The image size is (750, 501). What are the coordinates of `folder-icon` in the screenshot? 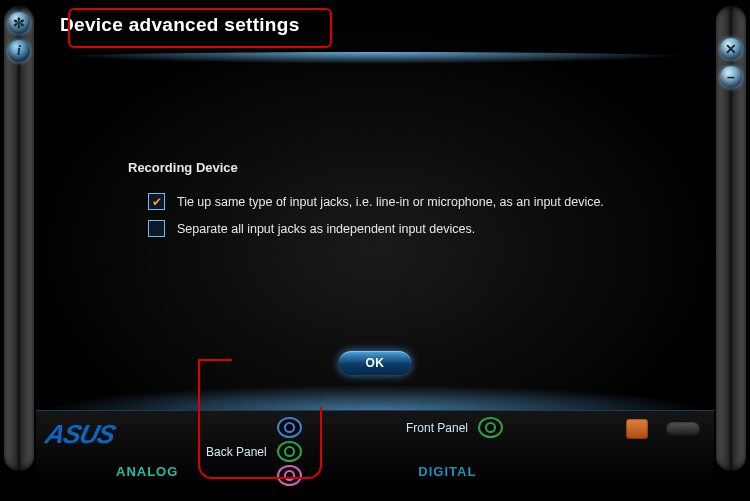 It's located at (637, 429).